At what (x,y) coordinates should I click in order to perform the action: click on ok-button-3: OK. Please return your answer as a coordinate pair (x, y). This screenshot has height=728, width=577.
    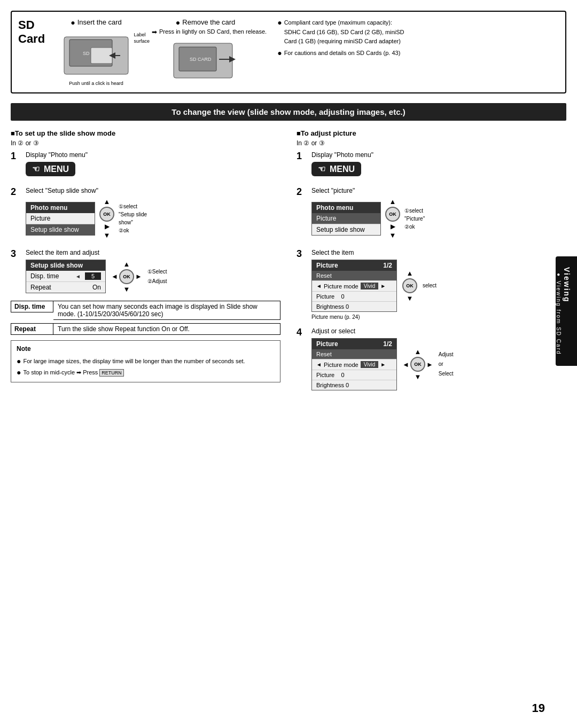
    Looking at the image, I should click on (127, 277).